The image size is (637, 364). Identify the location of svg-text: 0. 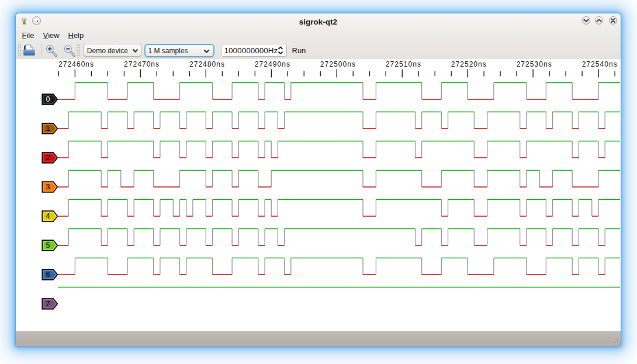
(48, 99).